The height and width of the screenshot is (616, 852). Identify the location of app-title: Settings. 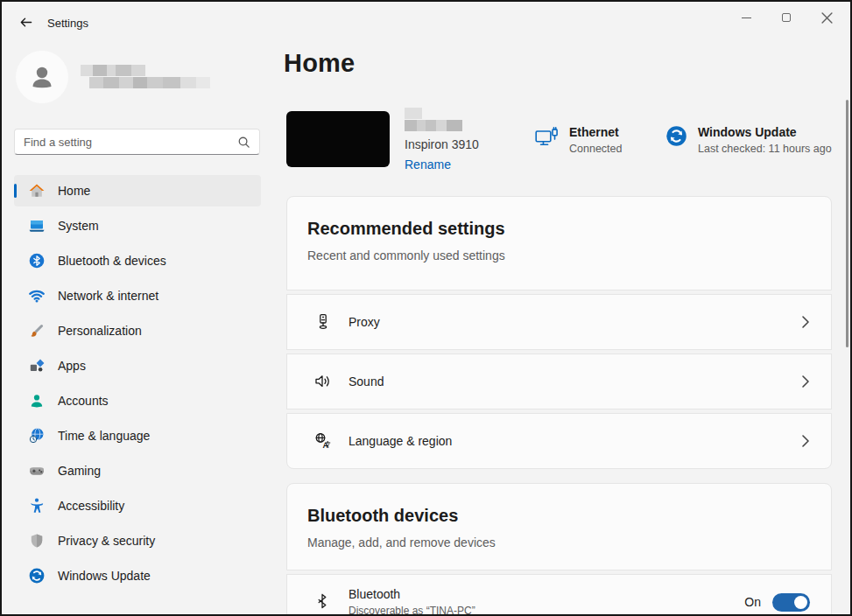
(68, 23).